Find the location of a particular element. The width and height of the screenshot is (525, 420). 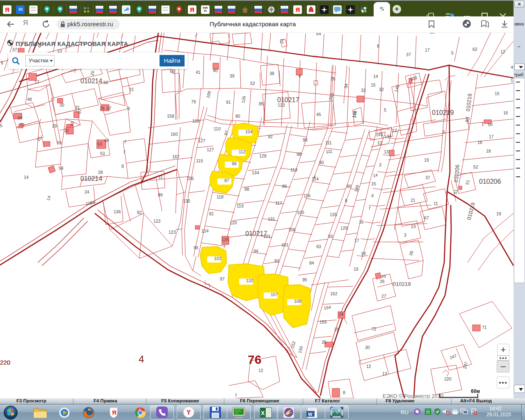

svg-text: 39 is located at coordinates (232, 76).